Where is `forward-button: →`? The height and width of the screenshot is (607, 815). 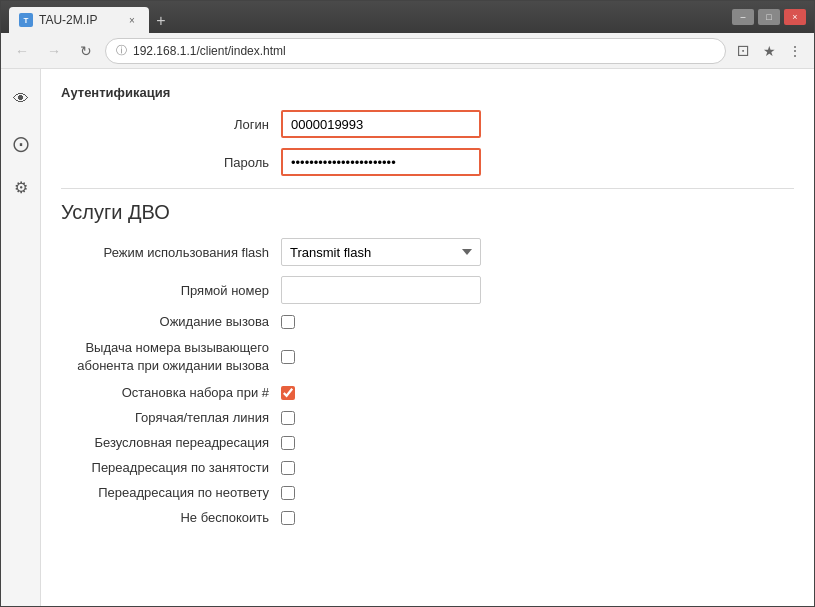 forward-button: → is located at coordinates (54, 51).